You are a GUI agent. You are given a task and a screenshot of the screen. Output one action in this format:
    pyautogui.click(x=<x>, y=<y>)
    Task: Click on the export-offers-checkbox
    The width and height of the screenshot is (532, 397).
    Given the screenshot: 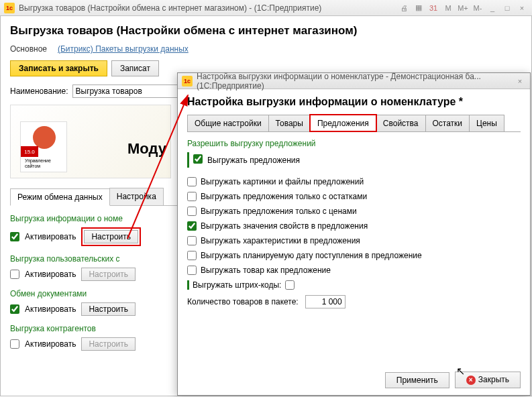 What is the action you would take?
    pyautogui.click(x=198, y=159)
    